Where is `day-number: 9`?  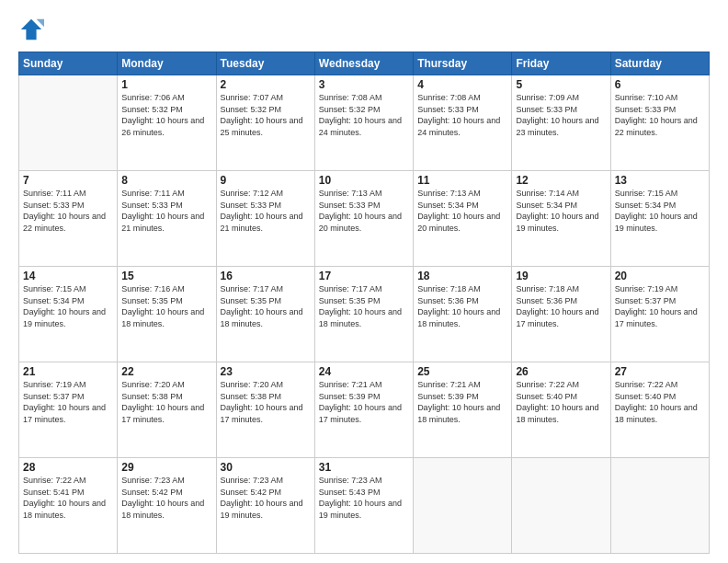 day-number: 9 is located at coordinates (266, 180).